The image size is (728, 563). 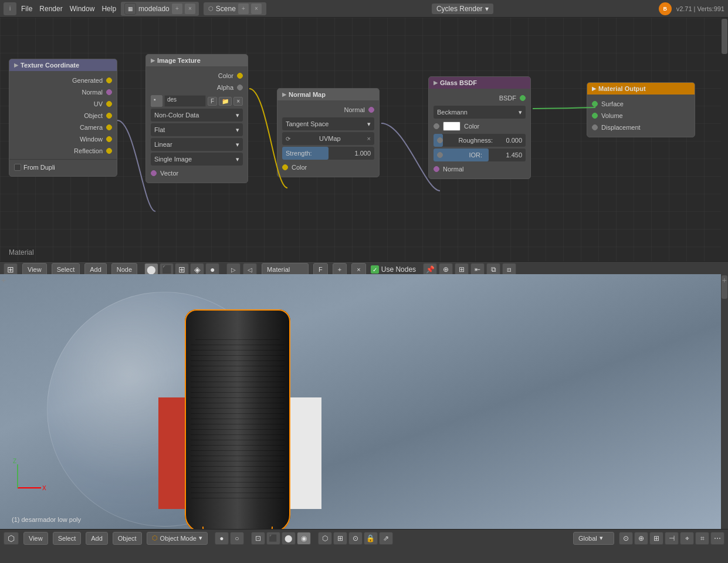 I want to click on image-folder-btn: 📁, so click(x=225, y=101).